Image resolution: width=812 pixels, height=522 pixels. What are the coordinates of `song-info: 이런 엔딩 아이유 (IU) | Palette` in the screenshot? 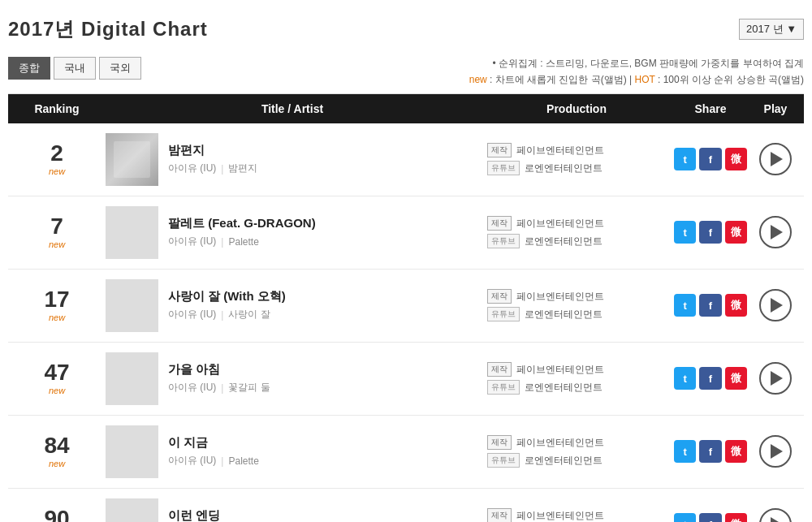 It's located at (214, 515).